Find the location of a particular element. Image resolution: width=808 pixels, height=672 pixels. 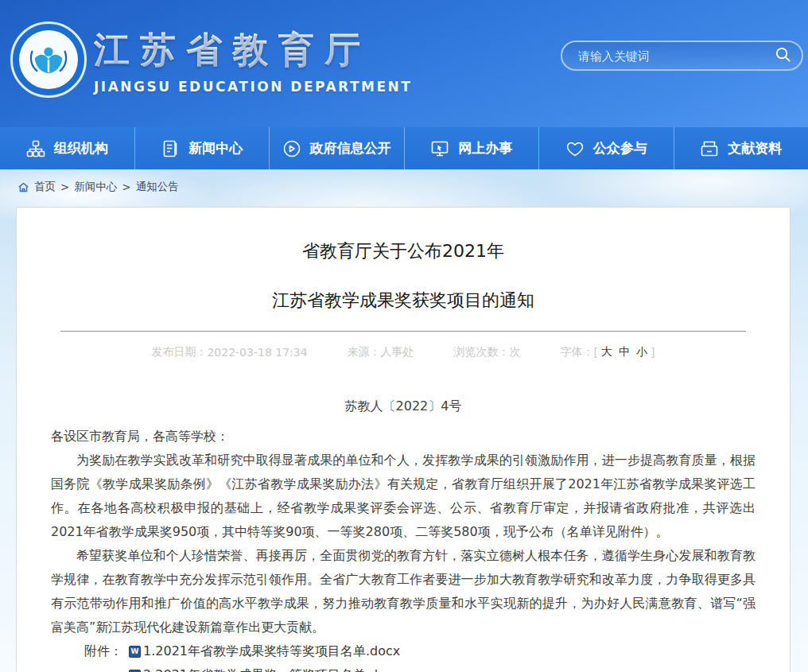

archive-icon is located at coordinates (709, 149).